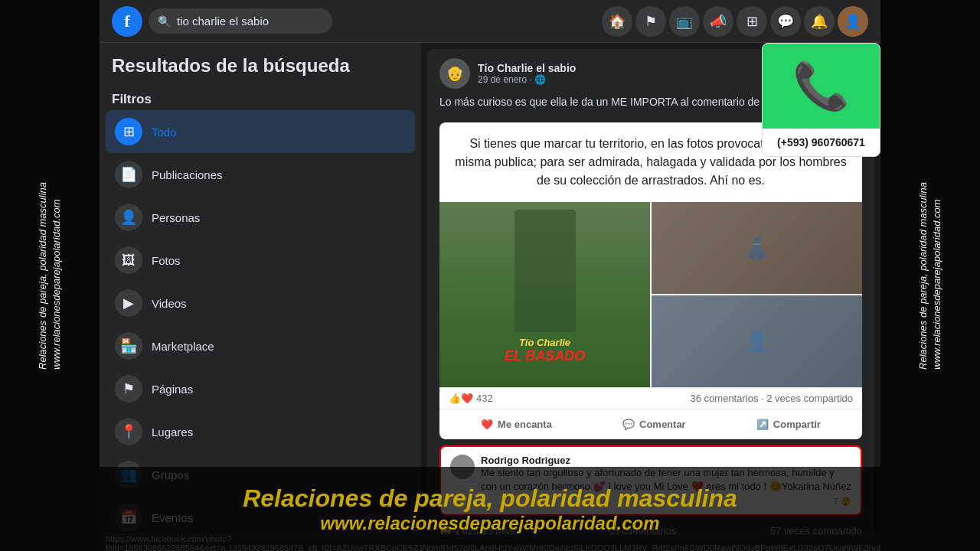 This screenshot has width=980, height=551. What do you see at coordinates (183, 346) in the screenshot?
I see `sidebar-item-marketplace-label: Marketplace` at bounding box center [183, 346].